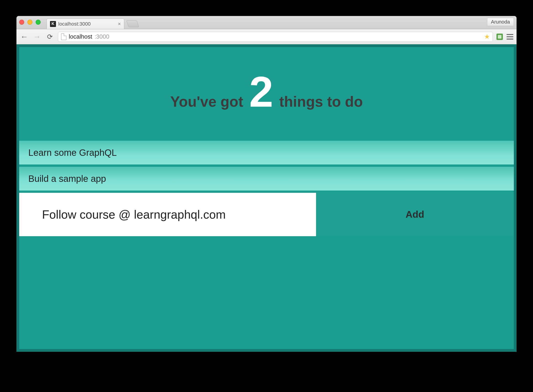  I want to click on url-port: :3000, so click(102, 37).